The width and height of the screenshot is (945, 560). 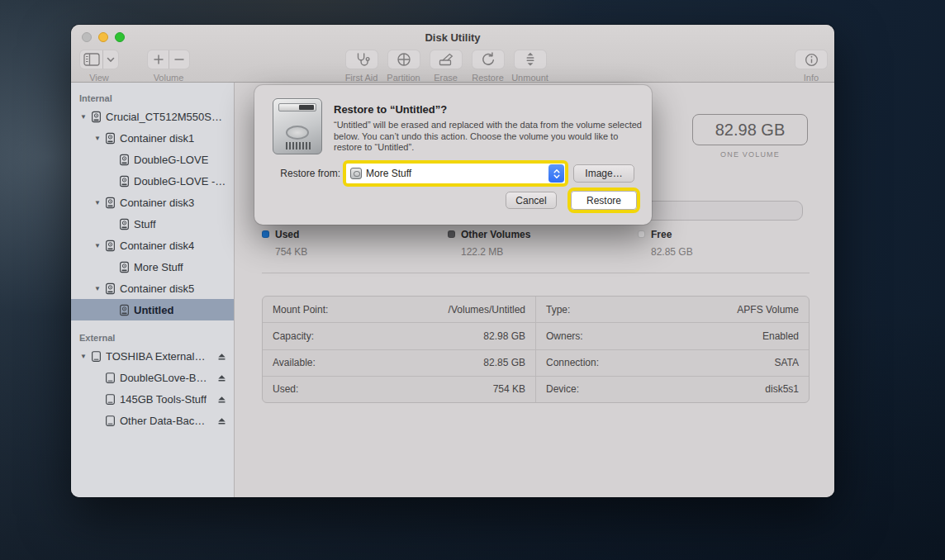 What do you see at coordinates (446, 59) in the screenshot?
I see `erase-icon` at bounding box center [446, 59].